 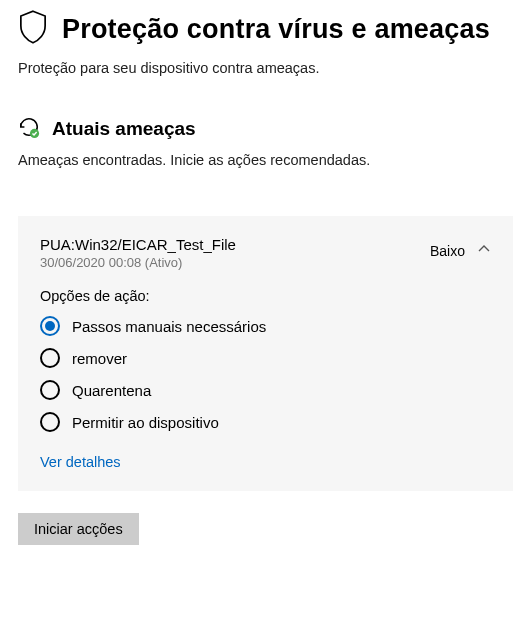 What do you see at coordinates (138, 262) in the screenshot?
I see `threat-meta: 30/06/2020 00:08 (Ativo)` at bounding box center [138, 262].